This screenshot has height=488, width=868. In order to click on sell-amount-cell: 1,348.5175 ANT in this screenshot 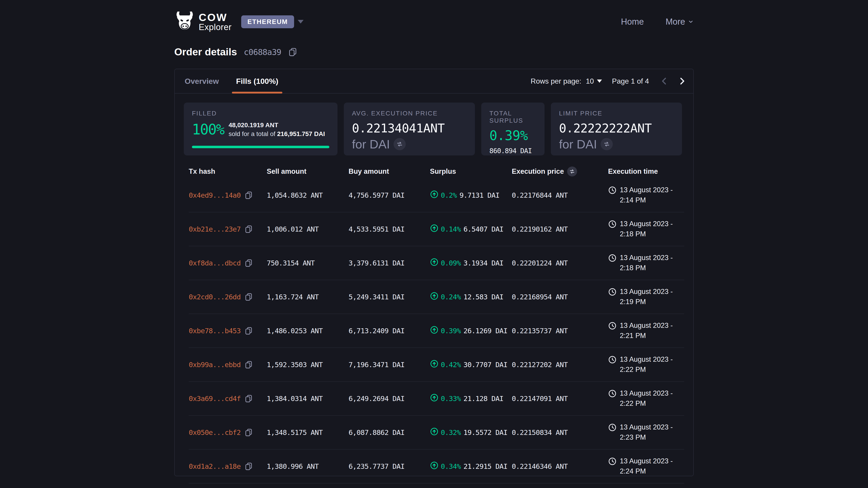, I will do `click(308, 432)`.